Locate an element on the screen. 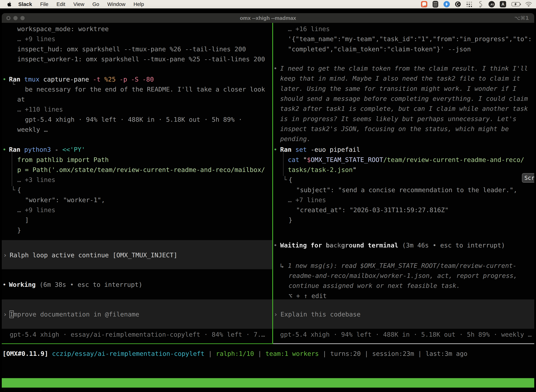 The height and width of the screenshot is (392, 536). pane-divider-horizontal-left is located at coordinates (137, 344).